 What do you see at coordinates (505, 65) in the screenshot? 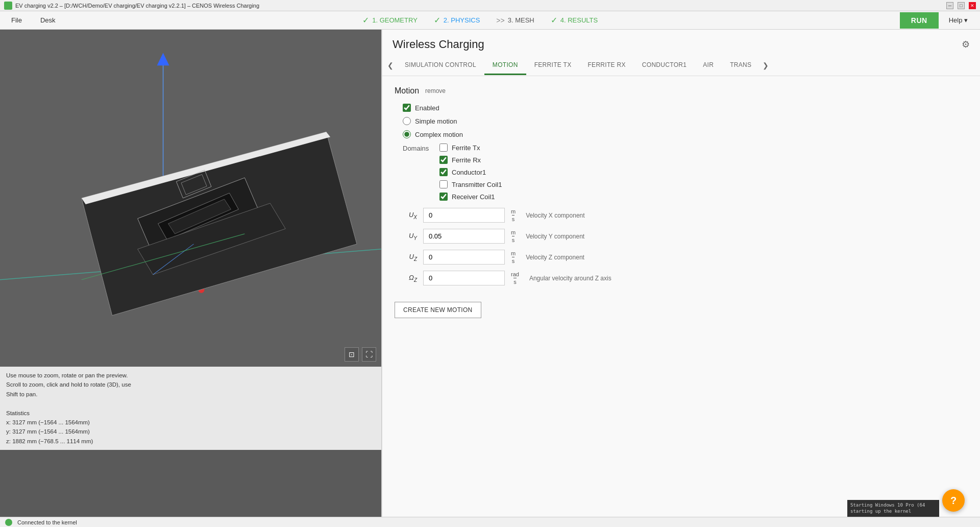
I see `tab-motion: MOTION` at bounding box center [505, 65].